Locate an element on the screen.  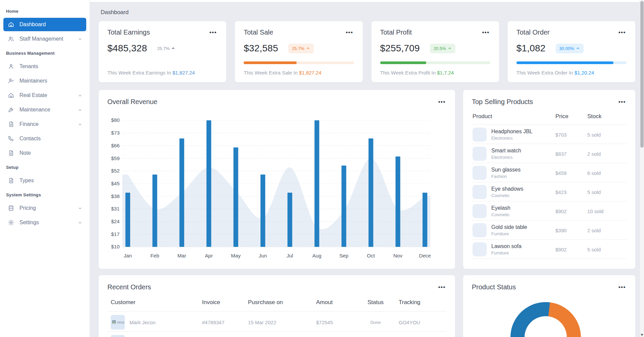
sidebar-item-label: Contacts is located at coordinates (51, 139).